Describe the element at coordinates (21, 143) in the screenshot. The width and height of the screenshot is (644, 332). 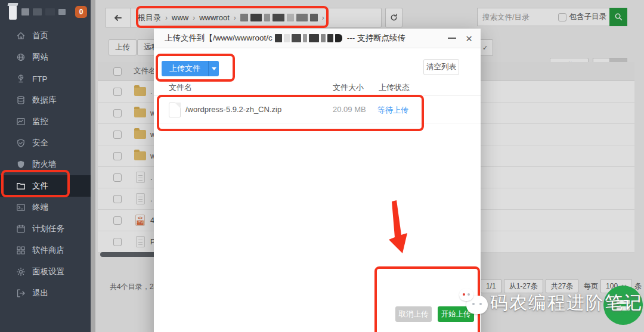
I see `shield-check-icon` at that location.